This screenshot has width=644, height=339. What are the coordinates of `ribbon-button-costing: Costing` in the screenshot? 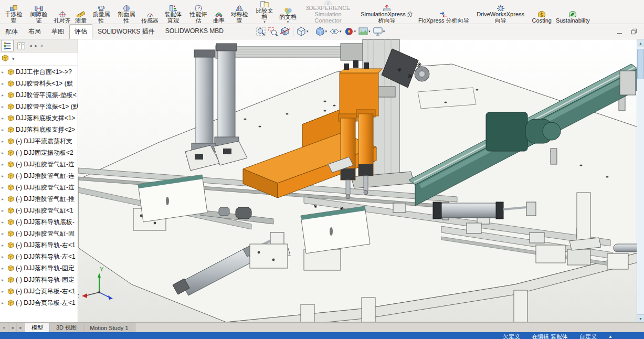 It's located at (542, 12).